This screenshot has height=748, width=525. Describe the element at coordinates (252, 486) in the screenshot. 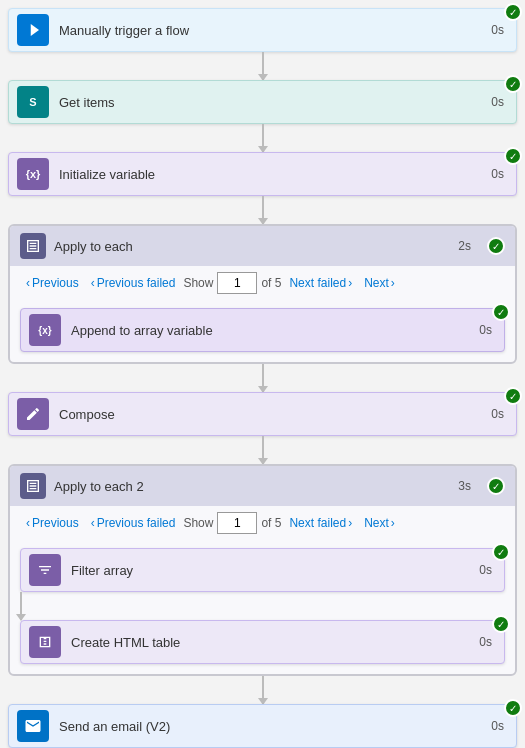

I see `apply-each-2-label: Apply to each 2` at that location.